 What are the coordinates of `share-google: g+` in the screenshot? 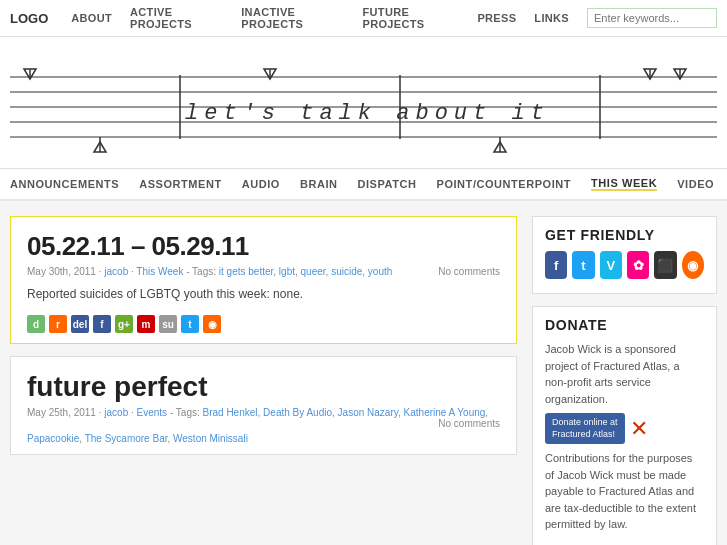 It's located at (124, 324).